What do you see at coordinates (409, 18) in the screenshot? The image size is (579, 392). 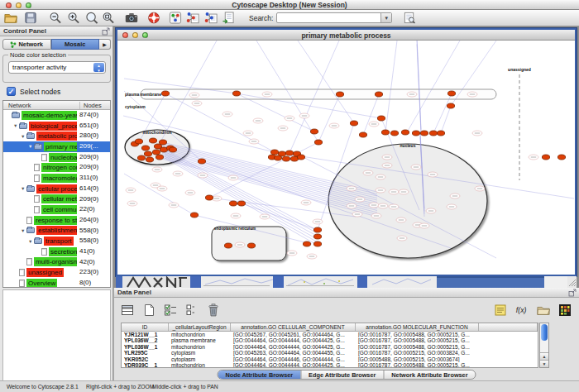 I see `search-options-icon` at bounding box center [409, 18].